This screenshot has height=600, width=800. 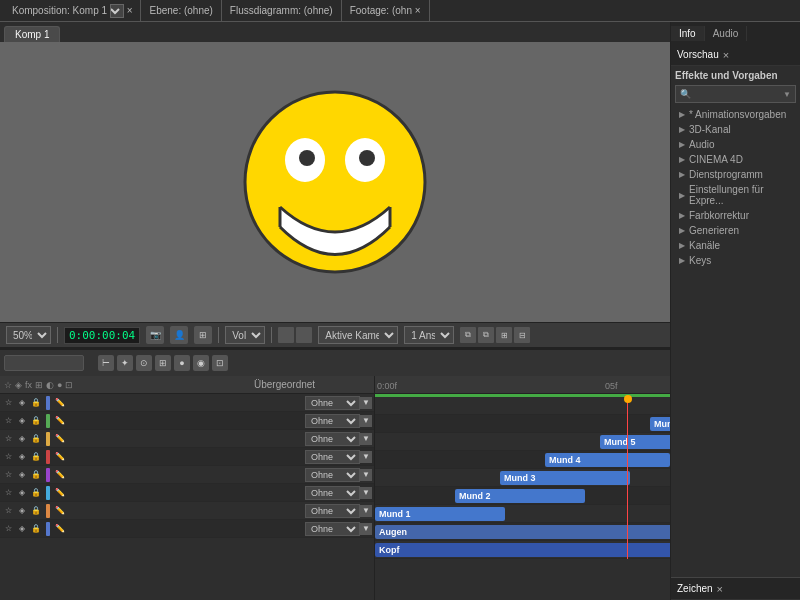 I want to click on track-row: Mund 4, so click(x=522, y=460).